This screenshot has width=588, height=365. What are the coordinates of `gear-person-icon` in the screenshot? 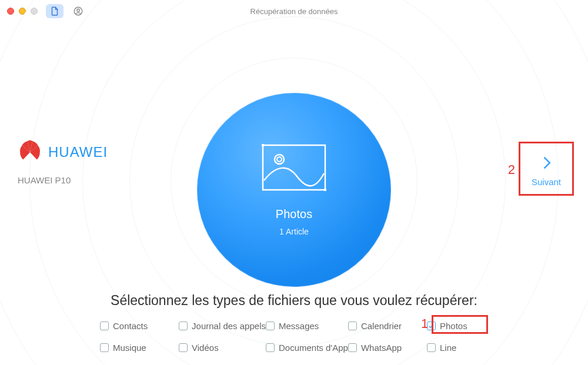 It's located at (78, 11).